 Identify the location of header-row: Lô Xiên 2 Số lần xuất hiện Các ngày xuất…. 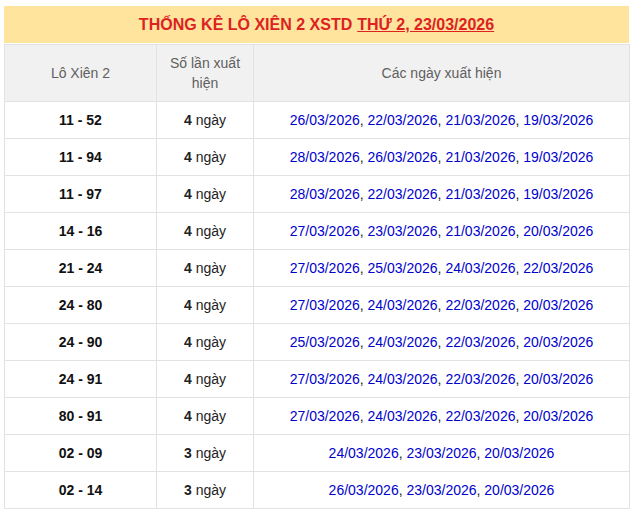
(318, 74).